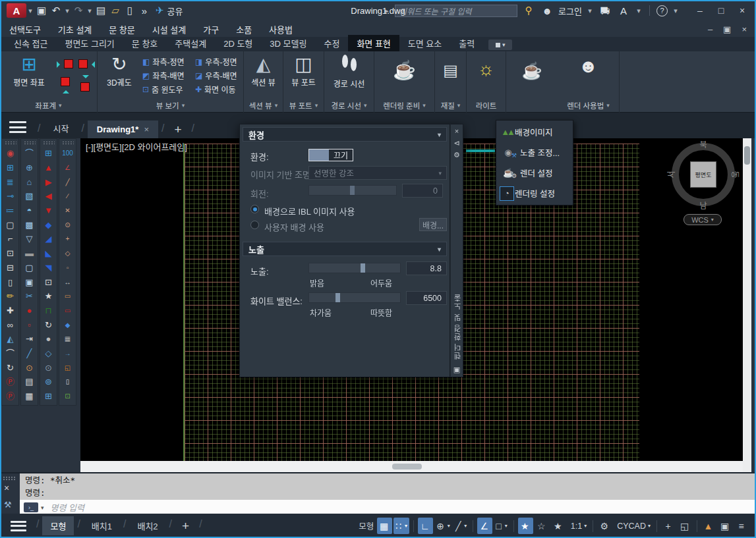 This screenshot has width=756, height=538. Describe the element at coordinates (500, 45) in the screenshot. I see `ribbon-options-button: ▾` at that location.